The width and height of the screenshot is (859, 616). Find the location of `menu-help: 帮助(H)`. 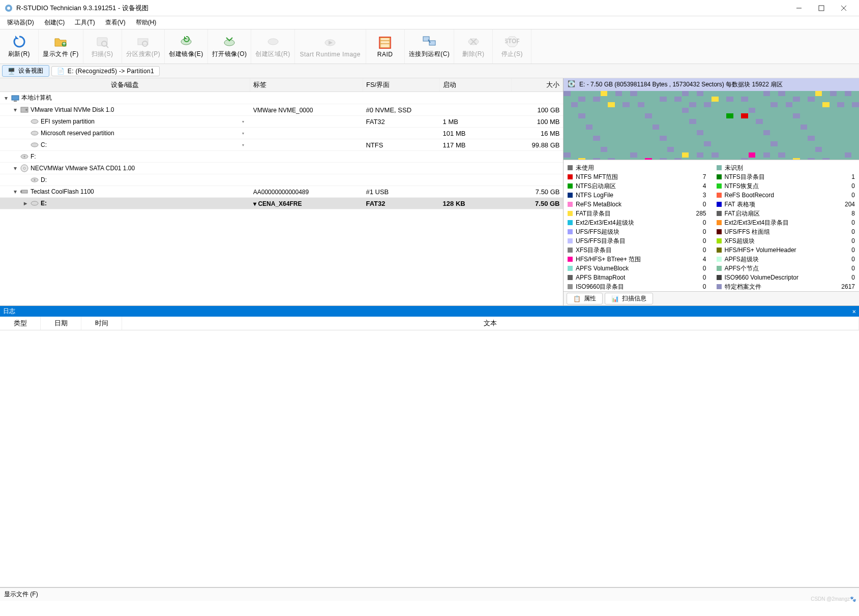

menu-help: 帮助(H) is located at coordinates (146, 22).